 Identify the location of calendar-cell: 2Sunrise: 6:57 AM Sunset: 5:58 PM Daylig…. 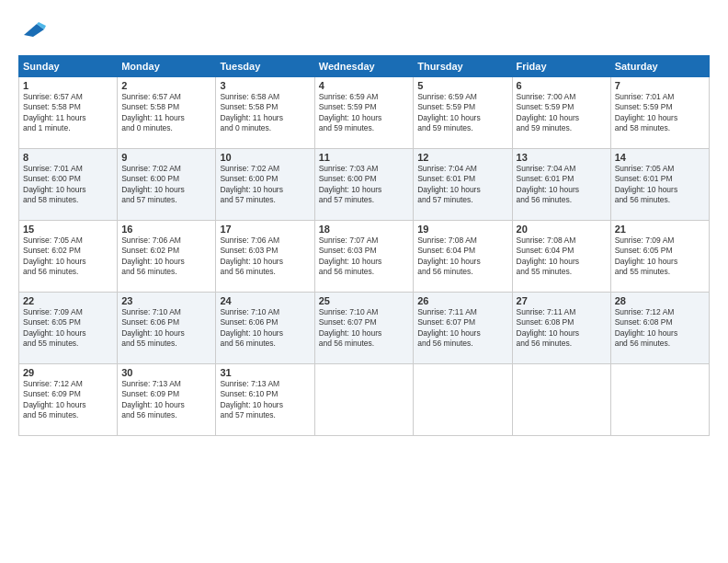
(167, 113).